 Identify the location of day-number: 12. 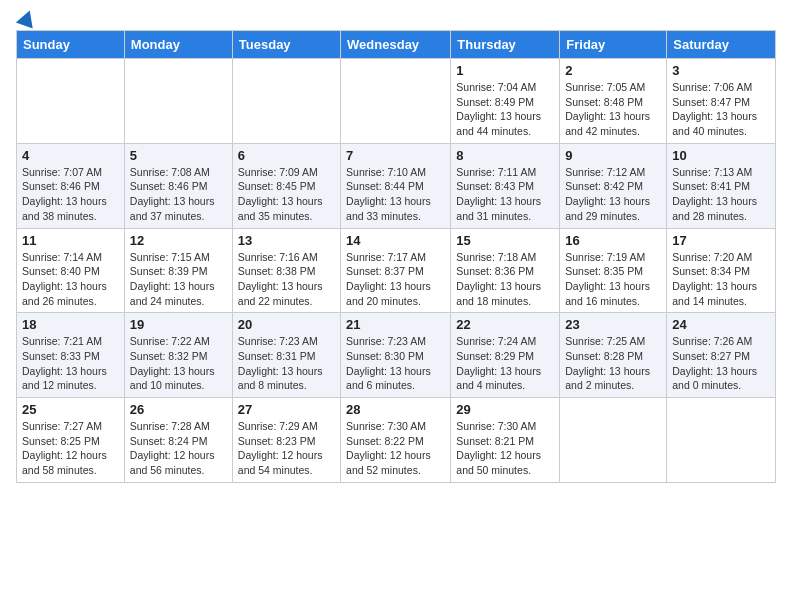
(178, 240).